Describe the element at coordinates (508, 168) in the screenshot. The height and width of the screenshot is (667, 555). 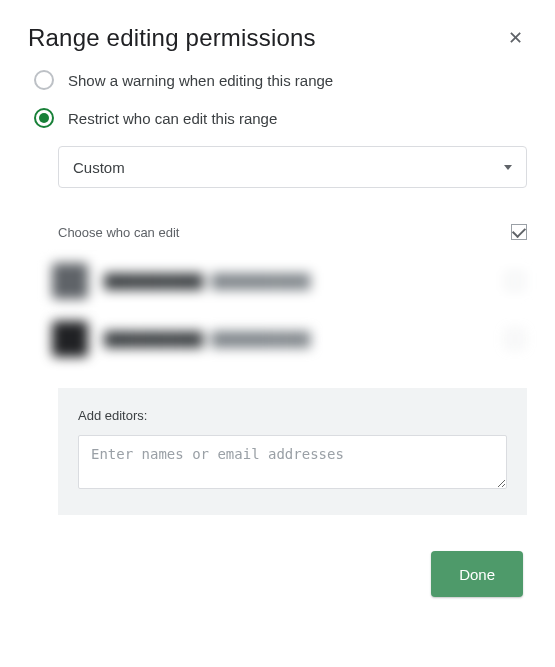
I see `chevron-down-icon` at that location.